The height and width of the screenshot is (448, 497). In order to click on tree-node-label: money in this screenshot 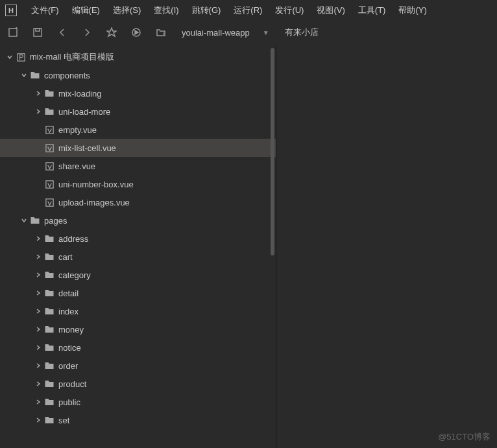, I will do `click(71, 329)`.